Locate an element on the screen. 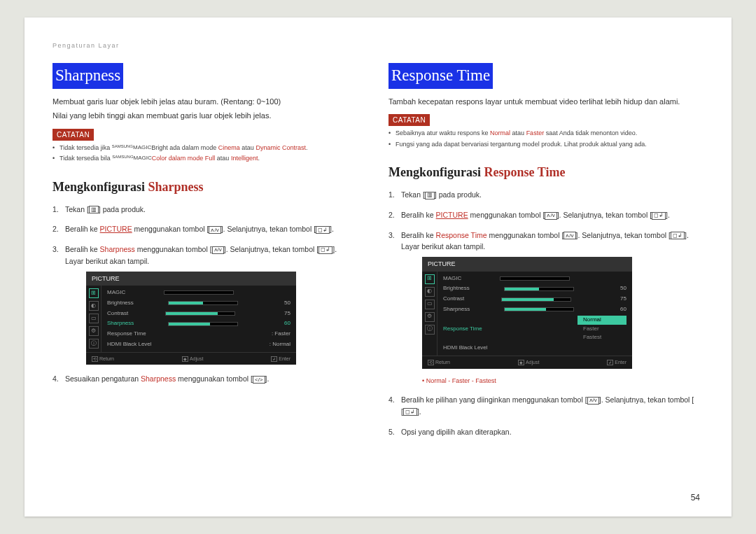 The image size is (756, 534). chapter-name: Pengaturan Layar is located at coordinates (378, 45).